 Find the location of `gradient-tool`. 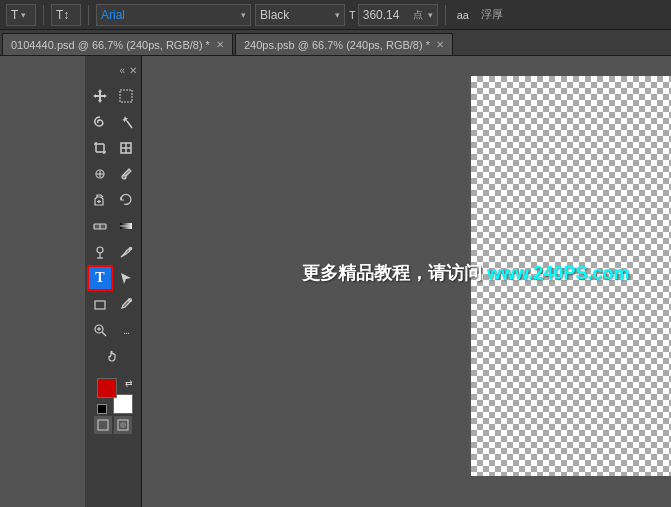

gradient-tool is located at coordinates (126, 226).